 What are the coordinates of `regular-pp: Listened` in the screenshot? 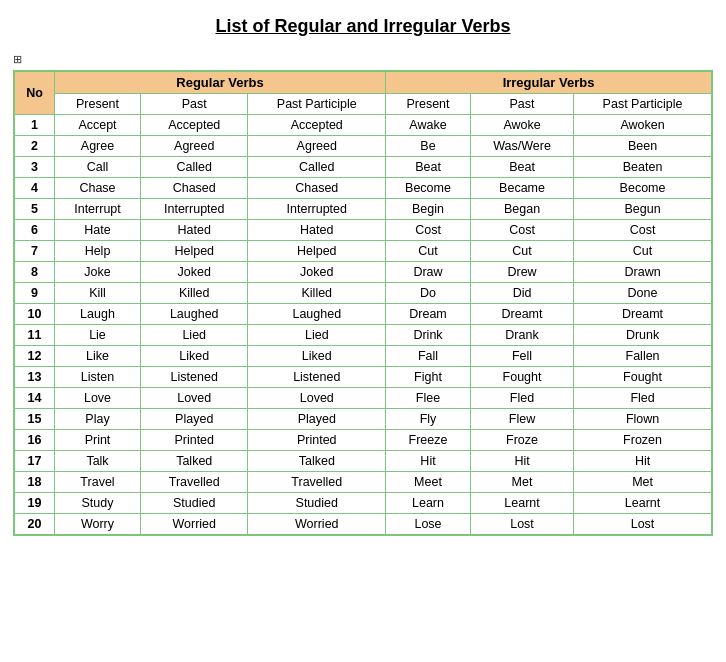 It's located at (317, 378).